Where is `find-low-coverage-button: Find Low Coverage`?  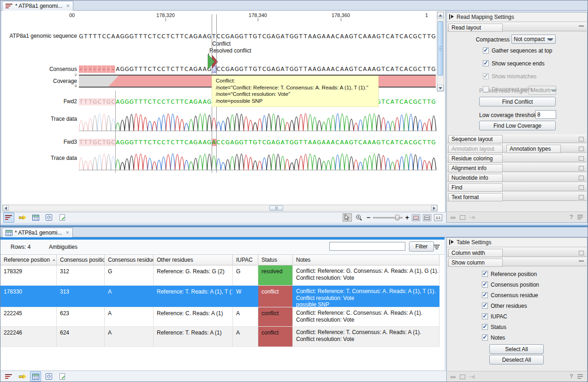
find-low-coverage-button: Find Low Coverage is located at coordinates (517, 125).